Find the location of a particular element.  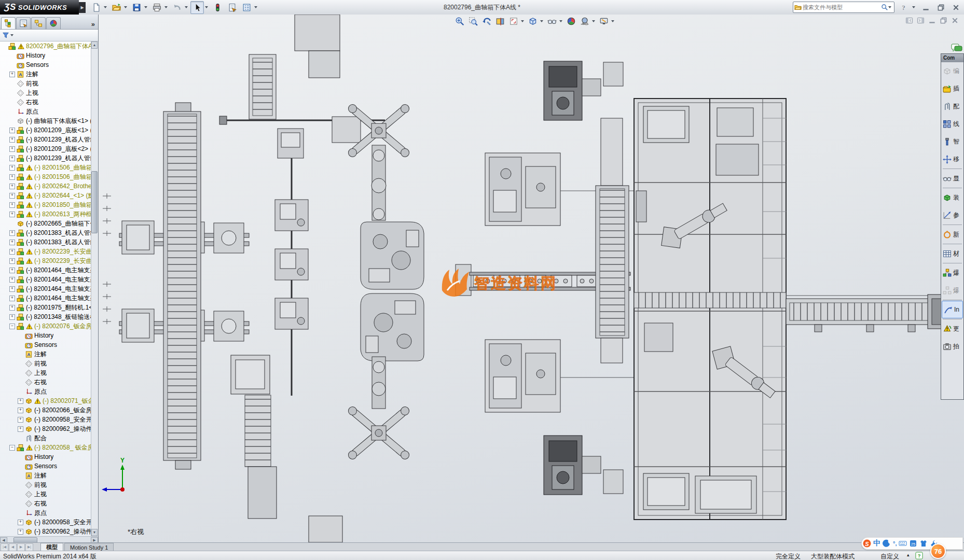

tree-item: A注解 is located at coordinates (49, 475).